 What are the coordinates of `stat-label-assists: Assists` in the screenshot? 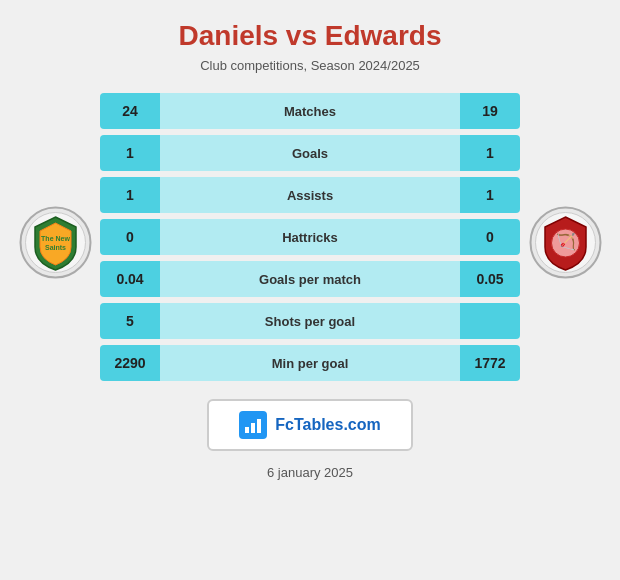 It's located at (310, 195).